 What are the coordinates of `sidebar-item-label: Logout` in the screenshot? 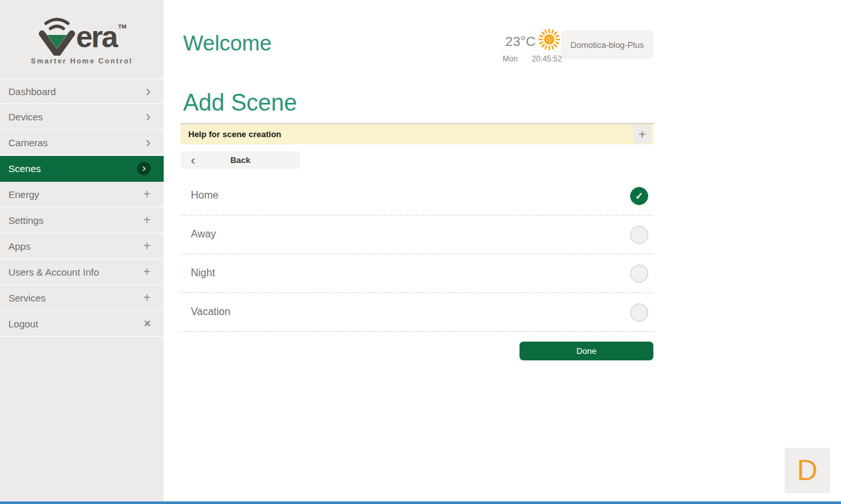 It's located at (23, 323).